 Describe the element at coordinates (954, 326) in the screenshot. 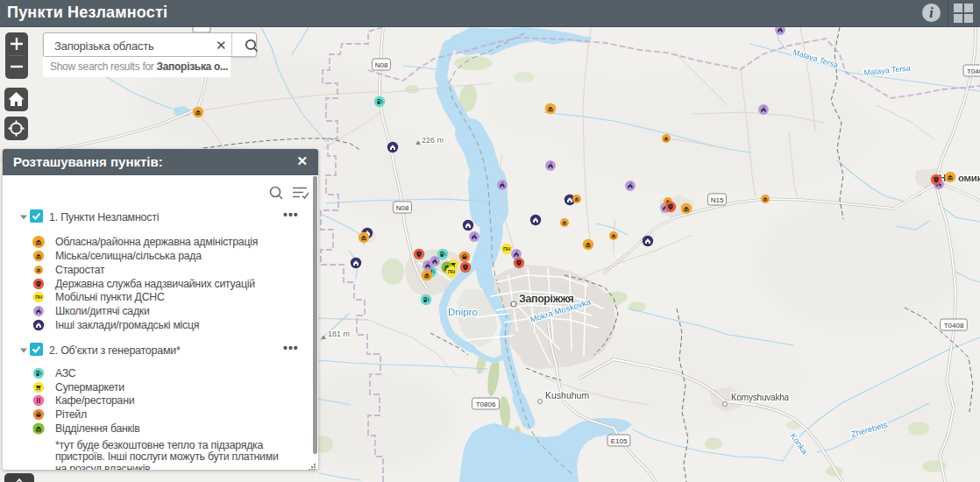

I see `svg-text: T0408` at that location.